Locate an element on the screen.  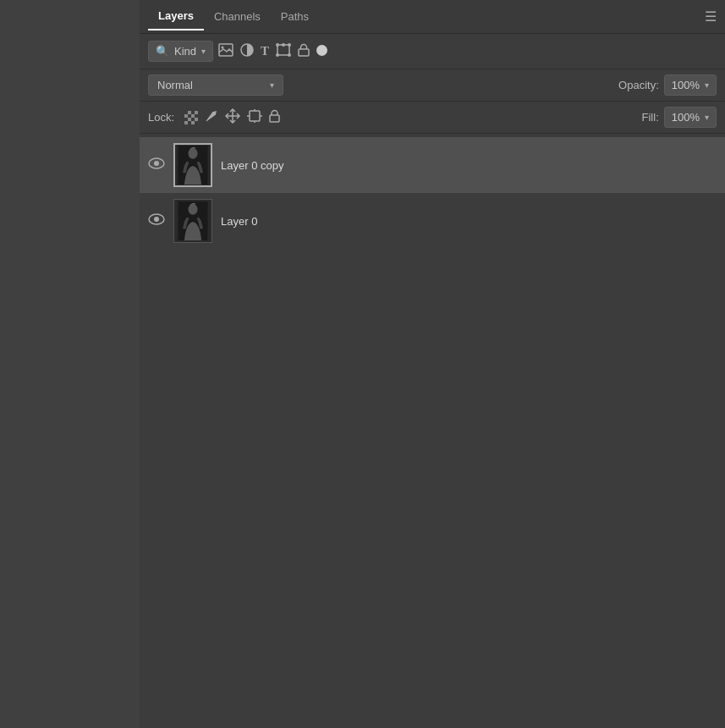
kind-dropdown: 🔍 Kind ▾ is located at coordinates (181, 51).